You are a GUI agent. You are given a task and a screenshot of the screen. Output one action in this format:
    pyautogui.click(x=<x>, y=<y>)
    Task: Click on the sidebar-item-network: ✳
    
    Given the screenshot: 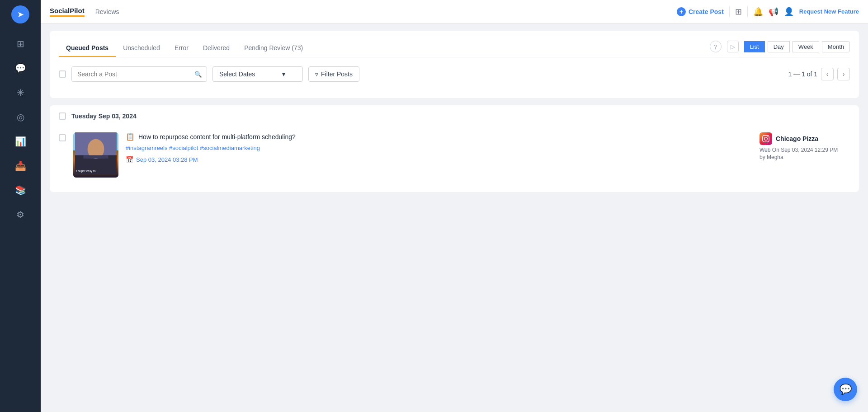 What is the action you would take?
    pyautogui.click(x=20, y=93)
    